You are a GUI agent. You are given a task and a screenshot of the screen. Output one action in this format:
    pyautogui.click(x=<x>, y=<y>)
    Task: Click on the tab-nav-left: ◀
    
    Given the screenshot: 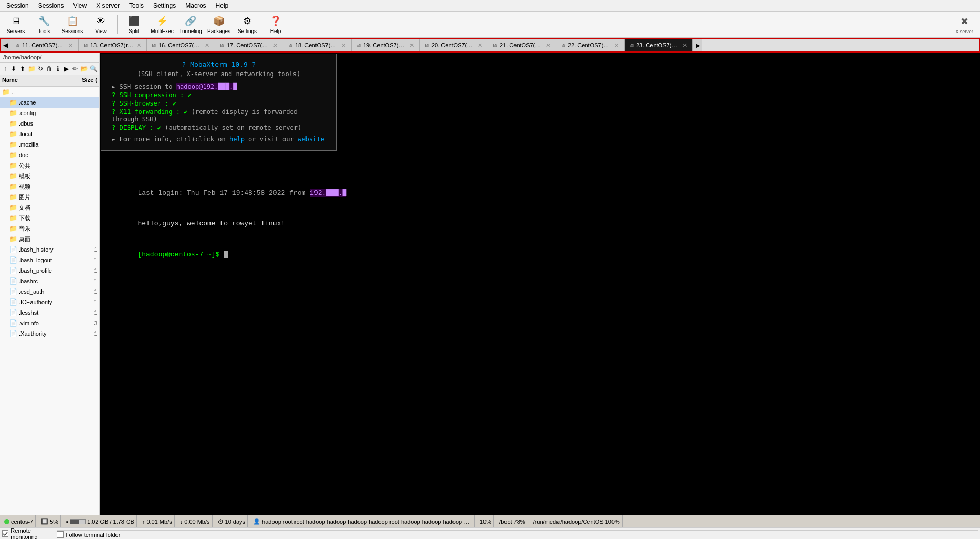 What is the action you would take?
    pyautogui.click(x=6, y=45)
    